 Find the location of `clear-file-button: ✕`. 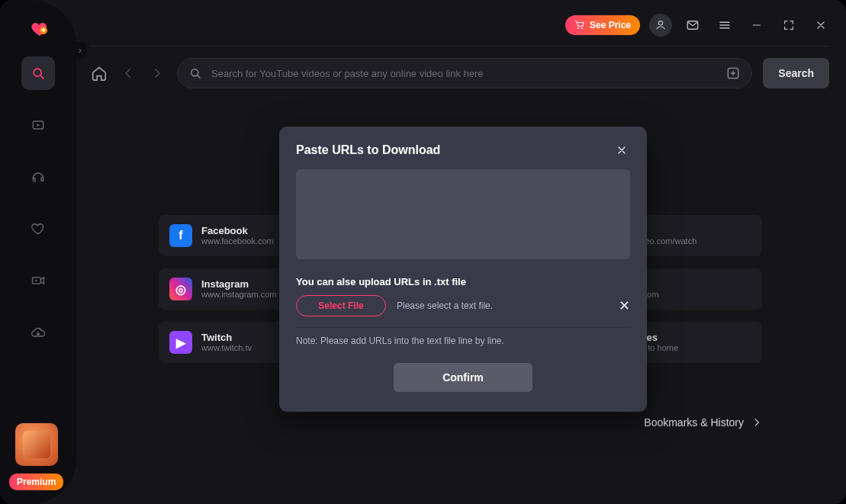

clear-file-button: ✕ is located at coordinates (624, 306).